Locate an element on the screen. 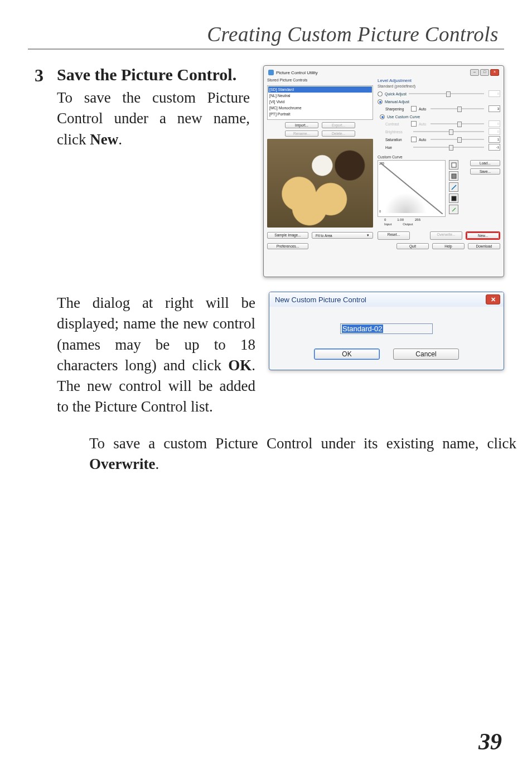 The height and width of the screenshot is (774, 532). maximize-button: □ is located at coordinates (485, 72).